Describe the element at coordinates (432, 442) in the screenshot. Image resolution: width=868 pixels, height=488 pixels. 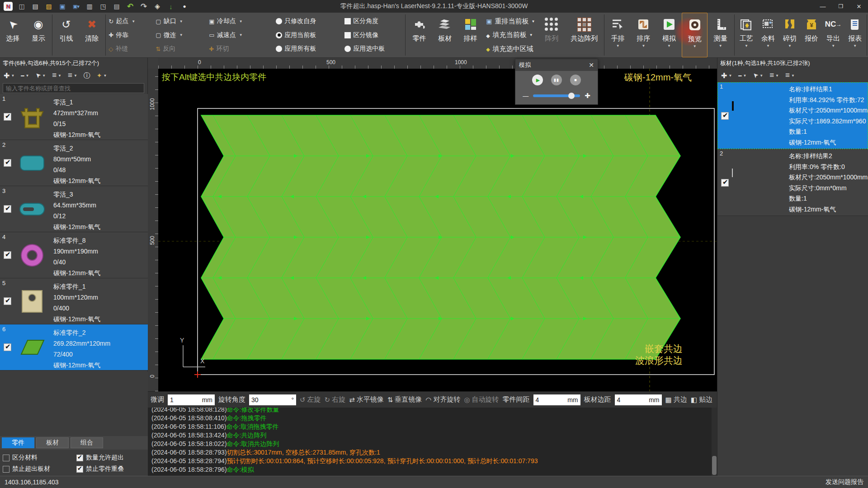
I see `command-log: (2024-06-05 18:58:08:128)命令:修改零件数量 (2024…` at that location.